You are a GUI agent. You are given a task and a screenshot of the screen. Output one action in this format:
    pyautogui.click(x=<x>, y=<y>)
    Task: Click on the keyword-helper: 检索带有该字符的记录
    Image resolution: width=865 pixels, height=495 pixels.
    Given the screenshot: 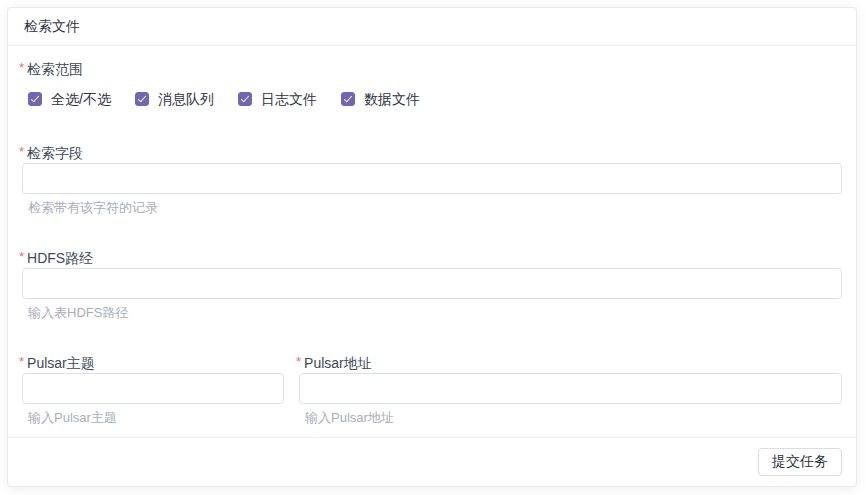 What is the action you would take?
    pyautogui.click(x=432, y=208)
    